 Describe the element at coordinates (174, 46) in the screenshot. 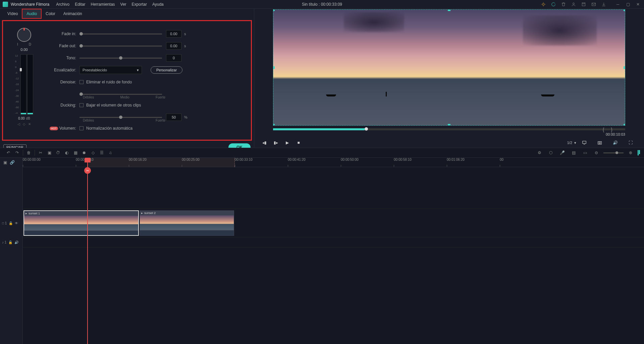

I see `fade-out-value: 0.00` at that location.